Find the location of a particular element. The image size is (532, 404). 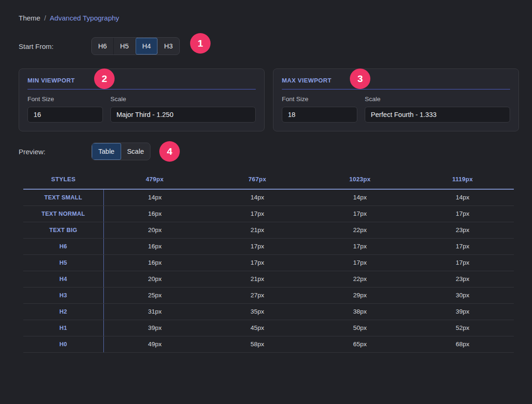

table-header-breakpoint: 1023px is located at coordinates (360, 180).